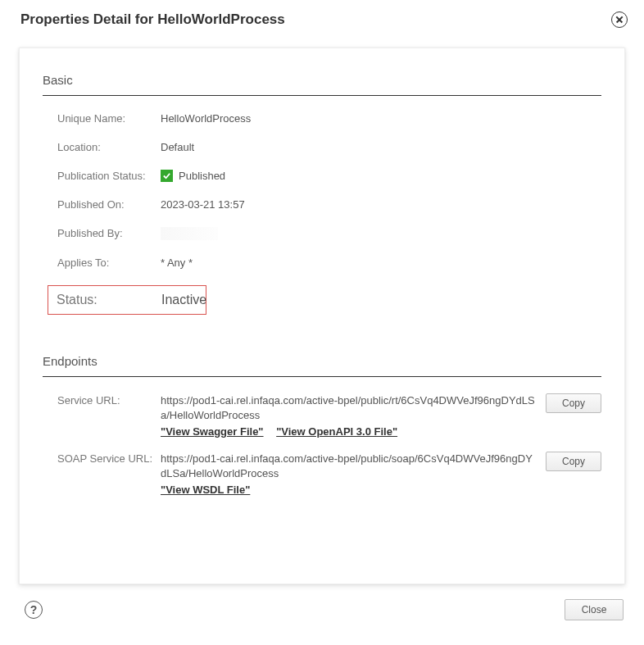  What do you see at coordinates (202, 175) in the screenshot?
I see `publication-status-text: Published` at bounding box center [202, 175].